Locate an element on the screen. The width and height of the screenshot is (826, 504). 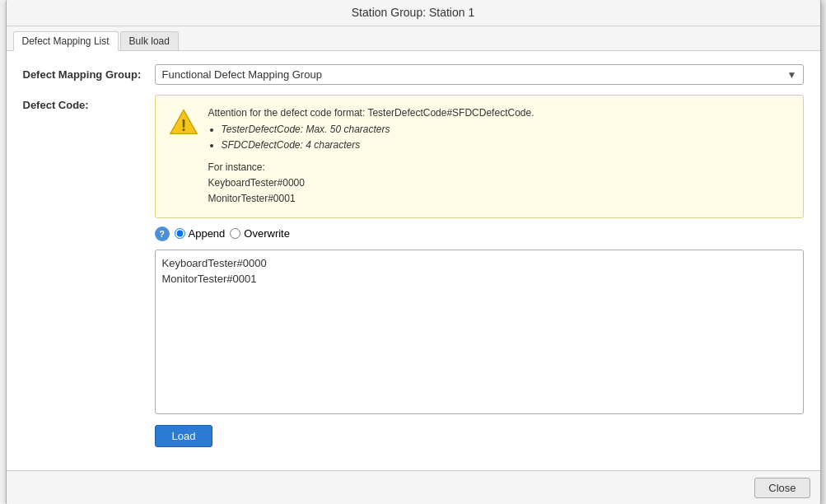
dialog-footer: Close is located at coordinates (413, 488).